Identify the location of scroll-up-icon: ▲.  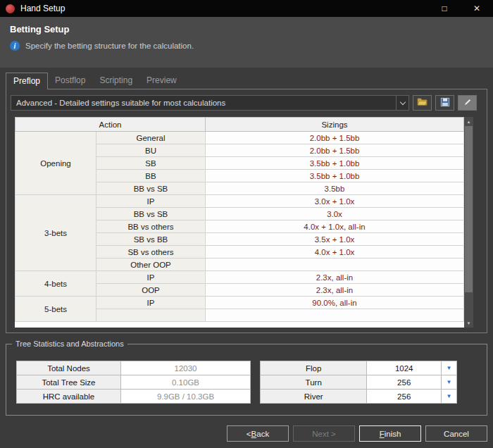
(469, 121).